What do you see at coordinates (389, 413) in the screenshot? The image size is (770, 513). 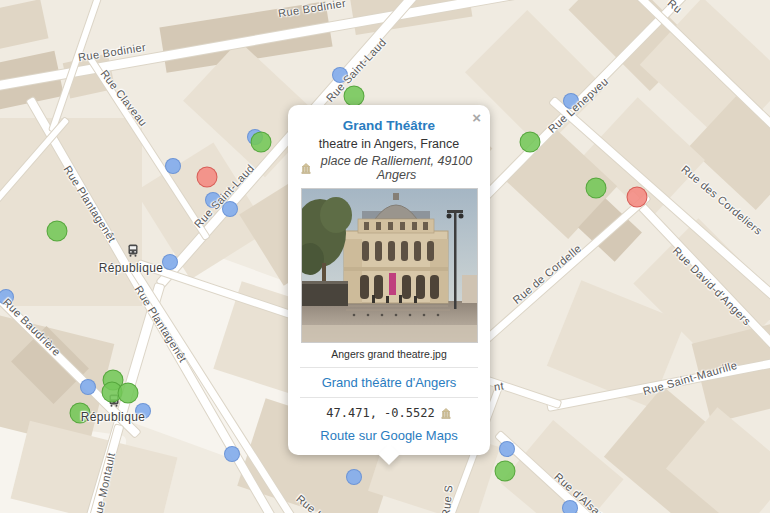 I see `coordinates: 47.471, -0.5522` at bounding box center [389, 413].